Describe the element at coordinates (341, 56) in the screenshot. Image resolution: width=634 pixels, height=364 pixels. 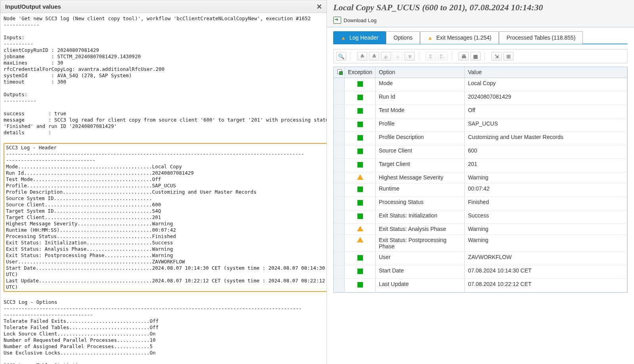
I see `details-icon: 🔍` at that location.